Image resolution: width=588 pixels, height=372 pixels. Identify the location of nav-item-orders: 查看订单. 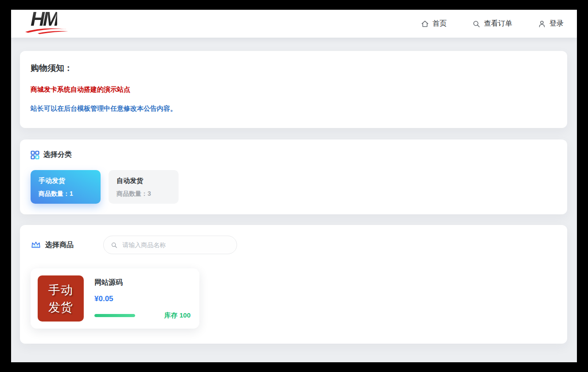
(492, 24).